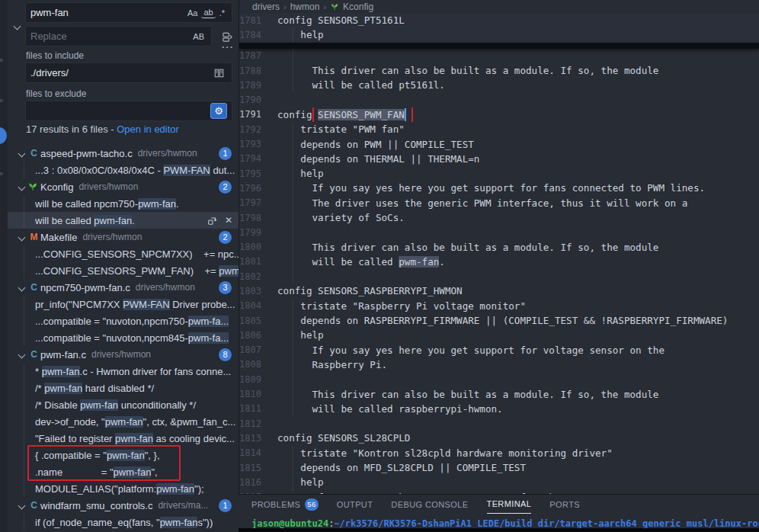 The height and width of the screenshot is (532, 759). I want to click on exclude-settings-gear-icon: ⚙, so click(219, 111).